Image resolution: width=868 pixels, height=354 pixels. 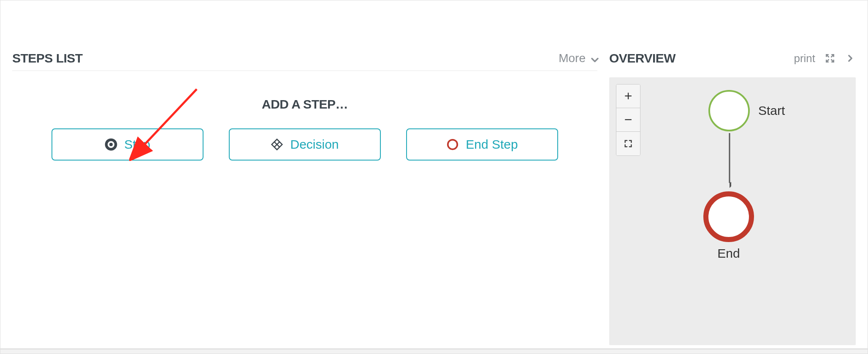 I want to click on zoom-controls: + −, so click(x=628, y=120).